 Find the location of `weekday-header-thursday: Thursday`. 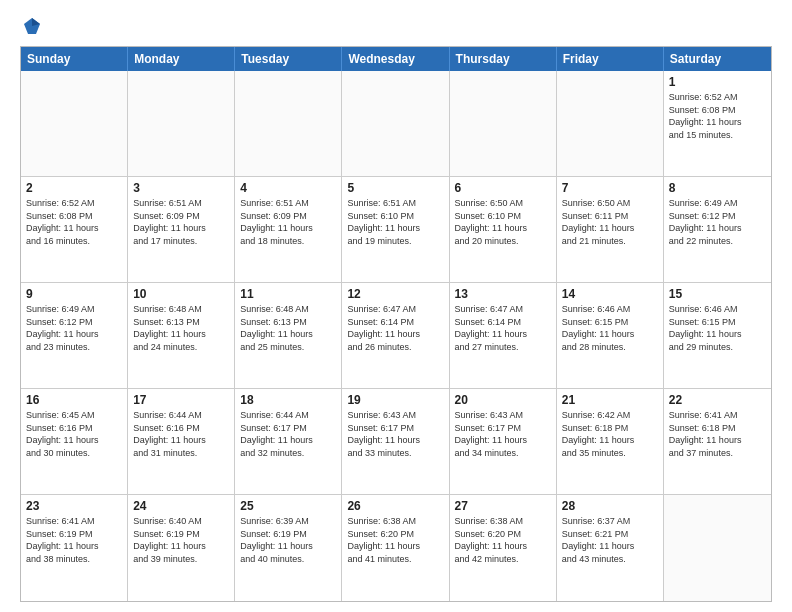

weekday-header-thursday: Thursday is located at coordinates (504, 59).